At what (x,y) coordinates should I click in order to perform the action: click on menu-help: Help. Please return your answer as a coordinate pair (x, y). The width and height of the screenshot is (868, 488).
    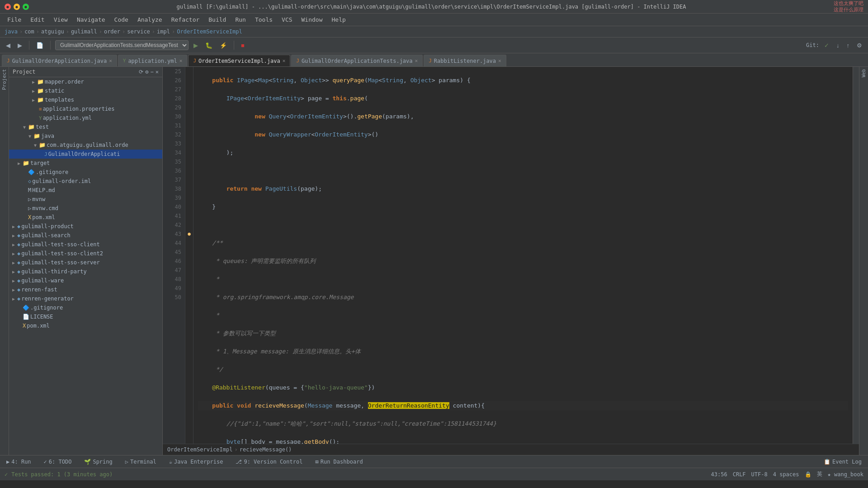
    Looking at the image, I should click on (339, 20).